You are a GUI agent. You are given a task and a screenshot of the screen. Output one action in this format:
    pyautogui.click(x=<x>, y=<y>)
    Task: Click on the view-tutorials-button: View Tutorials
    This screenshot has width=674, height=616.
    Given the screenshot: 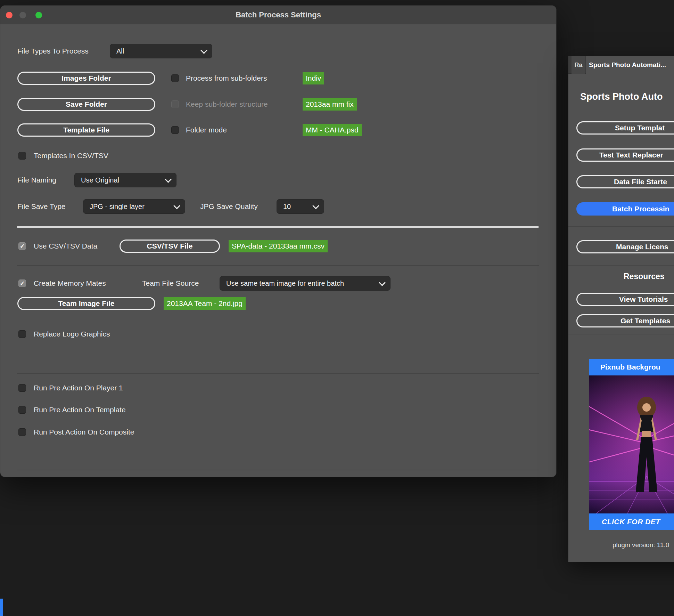 What is the action you would take?
    pyautogui.click(x=625, y=299)
    